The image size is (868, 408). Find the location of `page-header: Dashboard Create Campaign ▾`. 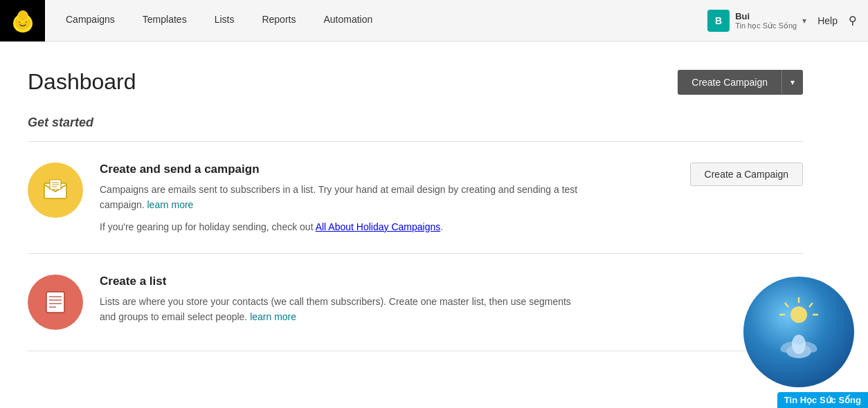

page-header: Dashboard Create Campaign ▾ is located at coordinates (415, 82).